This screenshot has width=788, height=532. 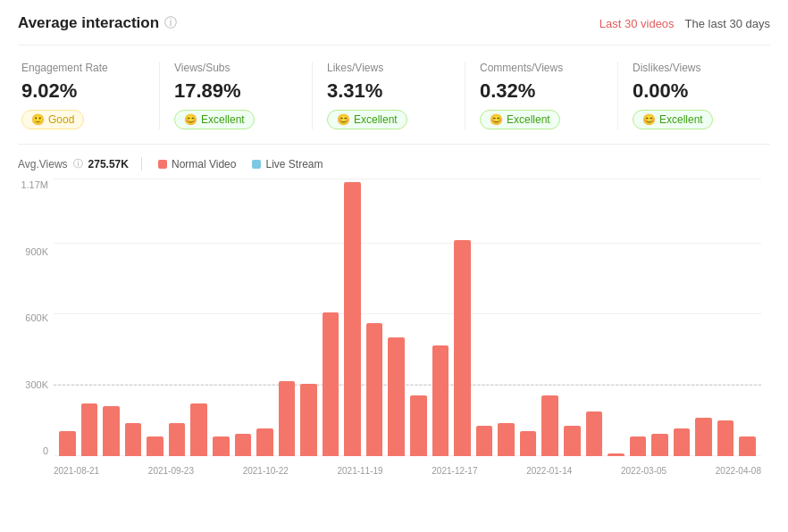 I want to click on legend-live-stream: Live Stream, so click(x=288, y=164).